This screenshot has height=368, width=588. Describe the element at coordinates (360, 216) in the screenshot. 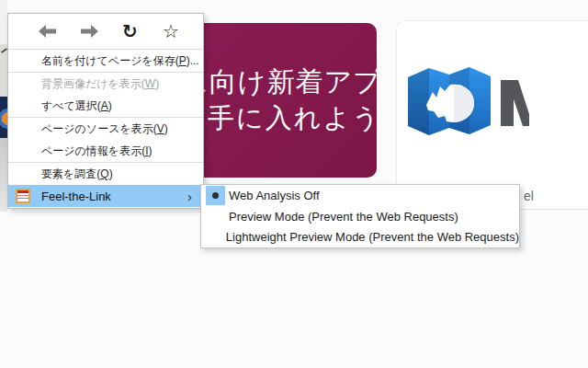

I see `feel-the-link-submenu: Web Analysis Off Preview Mode (Prevent t…` at that location.